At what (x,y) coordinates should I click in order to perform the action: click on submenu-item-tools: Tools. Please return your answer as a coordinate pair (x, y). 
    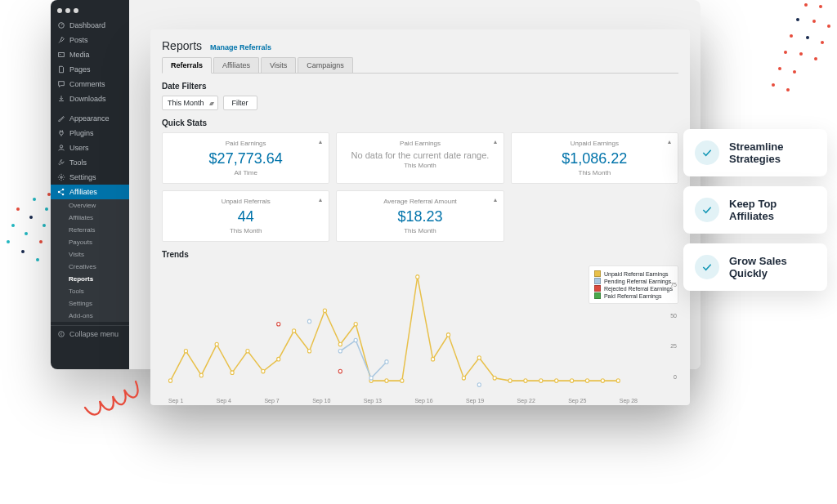
    Looking at the image, I should click on (90, 291).